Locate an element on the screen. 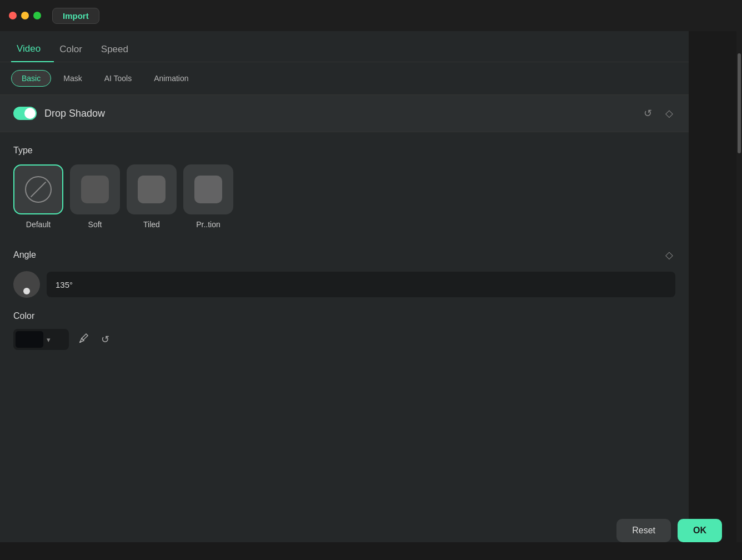 The width and height of the screenshot is (742, 560). type-option-default: Default is located at coordinates (38, 197).